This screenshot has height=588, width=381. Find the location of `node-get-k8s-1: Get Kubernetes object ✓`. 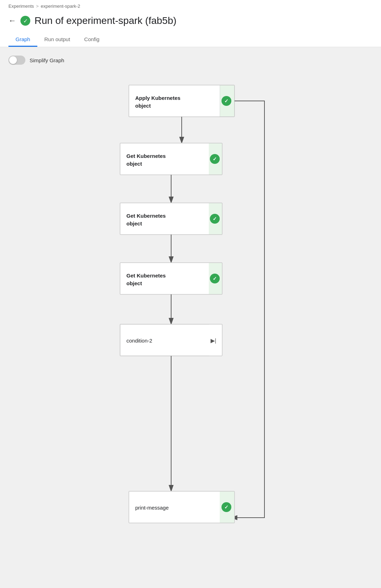

node-get-k8s-1: Get Kubernetes object ✓ is located at coordinates (171, 159).